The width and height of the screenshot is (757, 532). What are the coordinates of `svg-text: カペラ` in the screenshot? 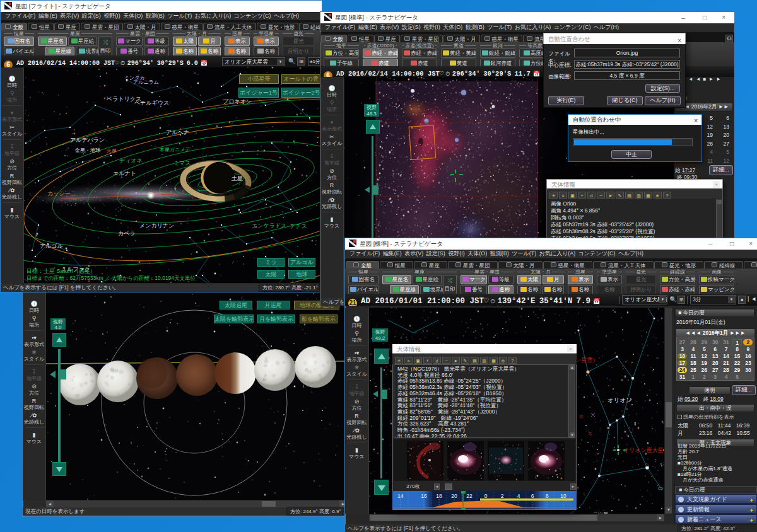 It's located at (127, 233).